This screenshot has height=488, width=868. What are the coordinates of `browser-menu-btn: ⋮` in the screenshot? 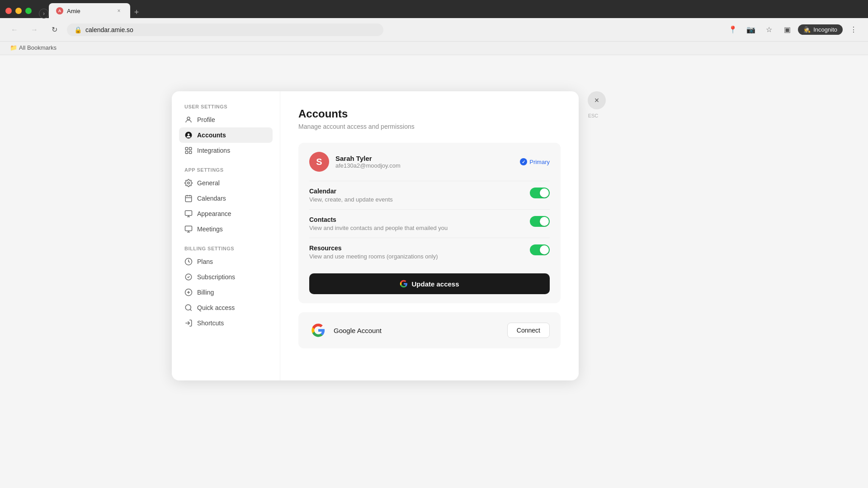 It's located at (854, 30).